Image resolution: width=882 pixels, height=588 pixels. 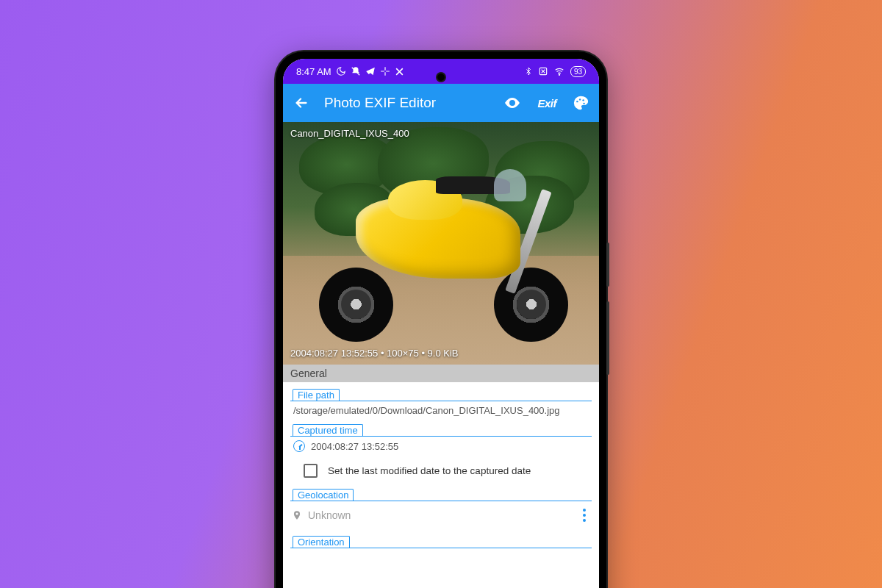 What do you see at coordinates (543, 71) in the screenshot?
I see `no-sim-icon` at bounding box center [543, 71].